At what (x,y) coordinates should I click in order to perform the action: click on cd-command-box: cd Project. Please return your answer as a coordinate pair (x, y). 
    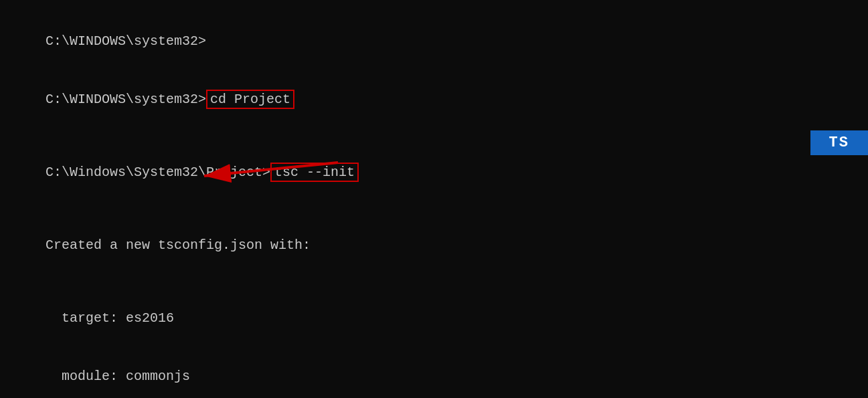
    Looking at the image, I should click on (250, 99).